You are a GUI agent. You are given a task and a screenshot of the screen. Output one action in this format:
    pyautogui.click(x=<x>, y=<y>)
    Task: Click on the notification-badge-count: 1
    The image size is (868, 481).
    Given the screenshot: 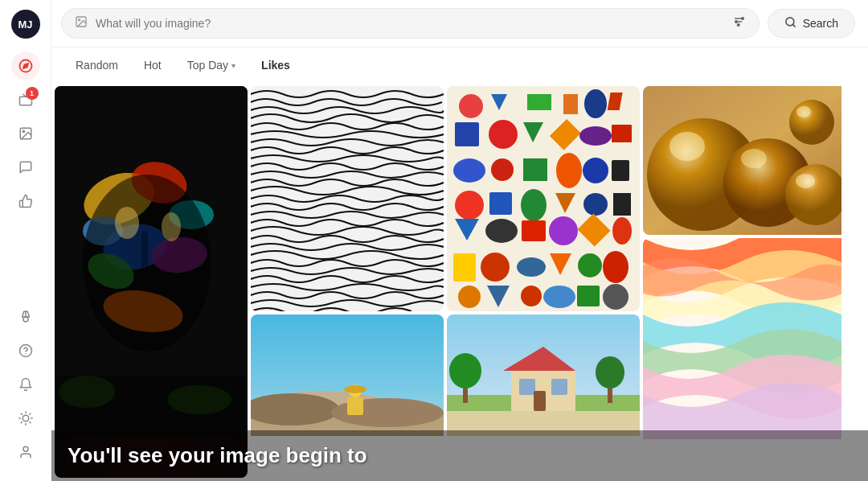 What is the action you would take?
    pyautogui.click(x=32, y=93)
    